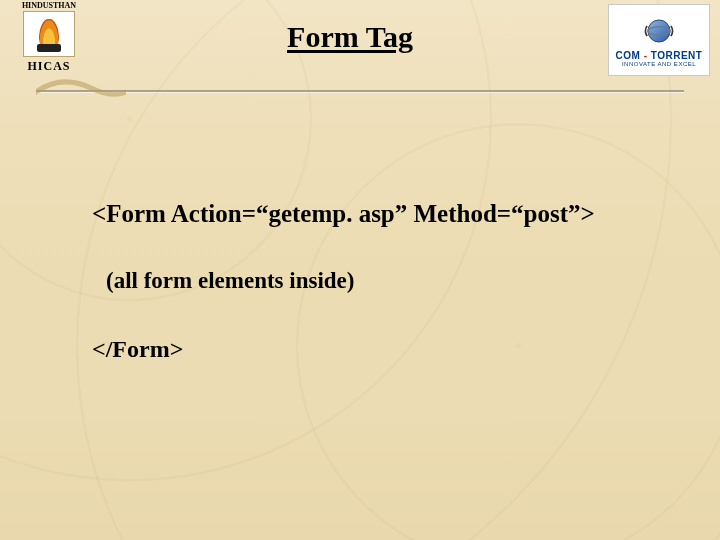  I want to click on title-wrap: Form Tag, so click(350, 27).